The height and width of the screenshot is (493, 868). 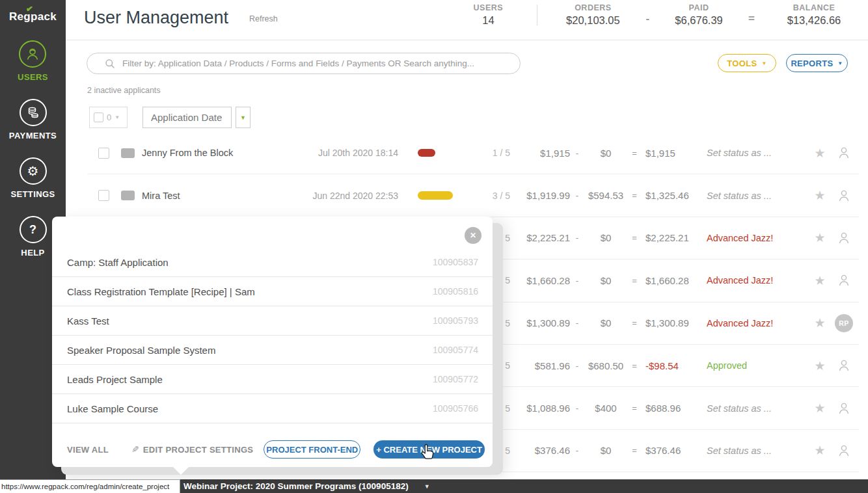 I want to click on sidebar-item-settings: SETTINGS, so click(x=33, y=178).